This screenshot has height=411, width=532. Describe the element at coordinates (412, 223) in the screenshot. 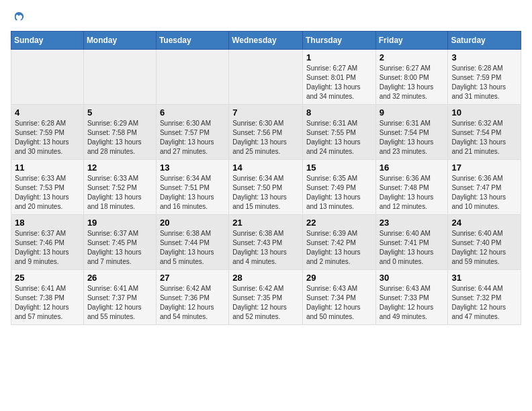

I see `day-number: 23` at that location.